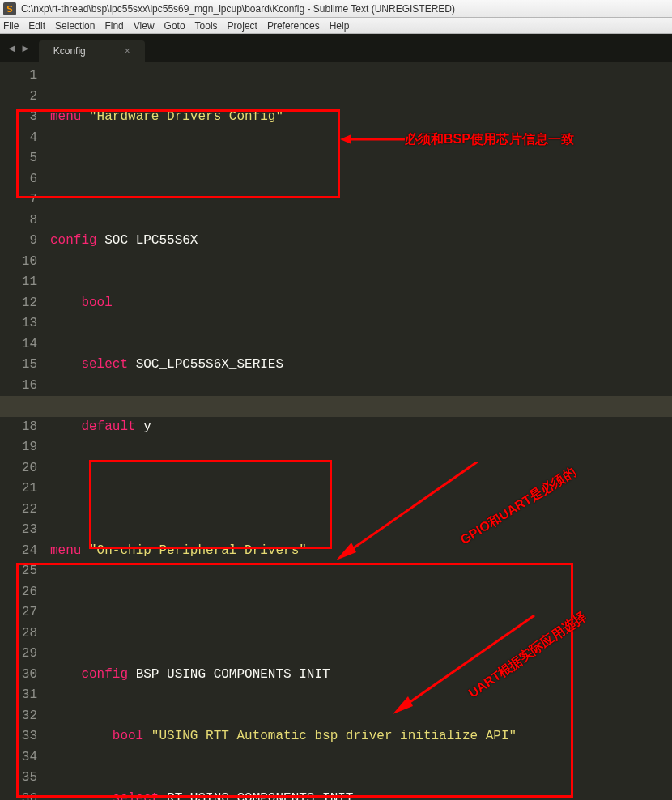 This screenshot has width=672, height=800. What do you see at coordinates (19, 675) in the screenshot?
I see `line-number: 30` at bounding box center [19, 675].